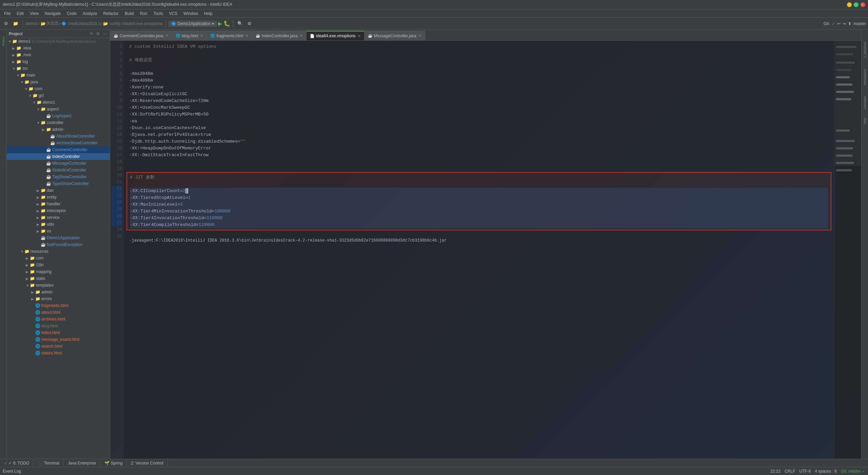  What do you see at coordinates (193, 24) in the screenshot?
I see `run-config-selector: 🔷 Demo1Application ▾` at bounding box center [193, 24].